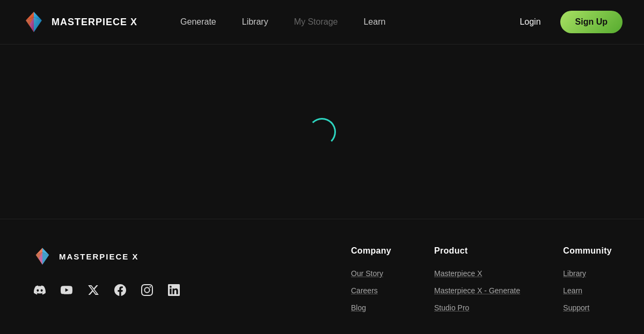 Image resolution: width=644 pixels, height=334 pixels. Describe the element at coordinates (322, 23) in the screenshot. I see `header: MASTERPIECE X Generate Library My Storag…` at that location.